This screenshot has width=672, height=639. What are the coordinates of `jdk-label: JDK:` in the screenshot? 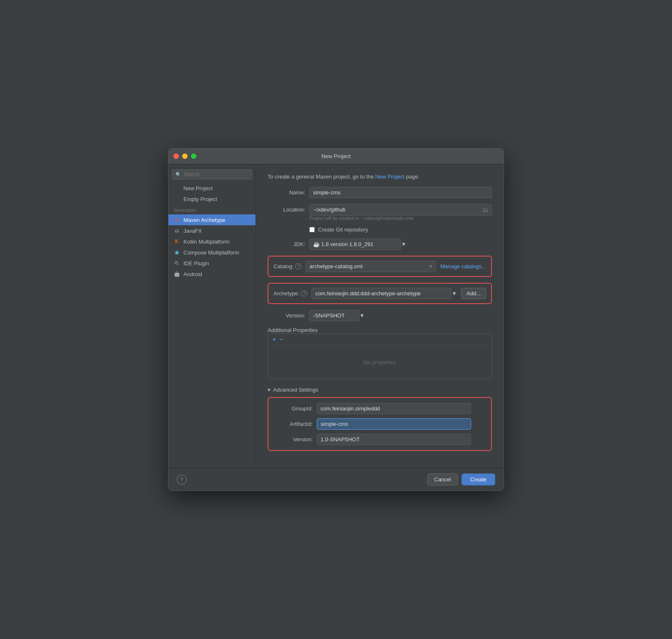 It's located at (286, 244).